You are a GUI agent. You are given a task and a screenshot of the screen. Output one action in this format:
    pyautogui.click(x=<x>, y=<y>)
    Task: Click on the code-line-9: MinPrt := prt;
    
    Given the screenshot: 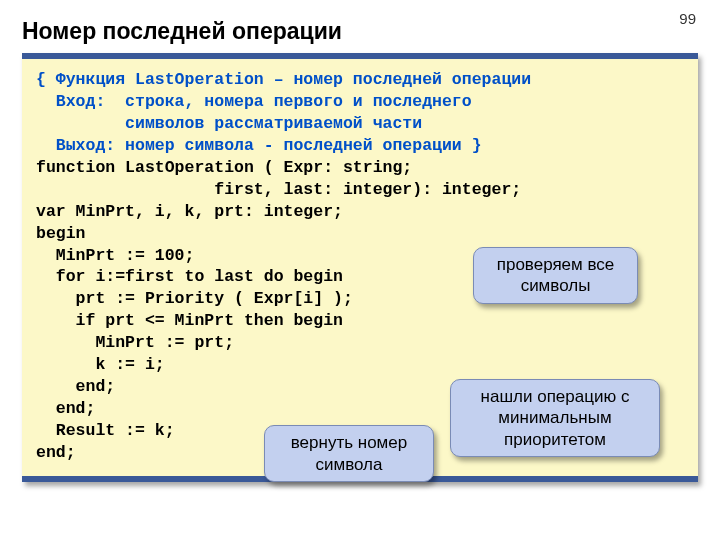 What is the action you would take?
    pyautogui.click(x=135, y=342)
    